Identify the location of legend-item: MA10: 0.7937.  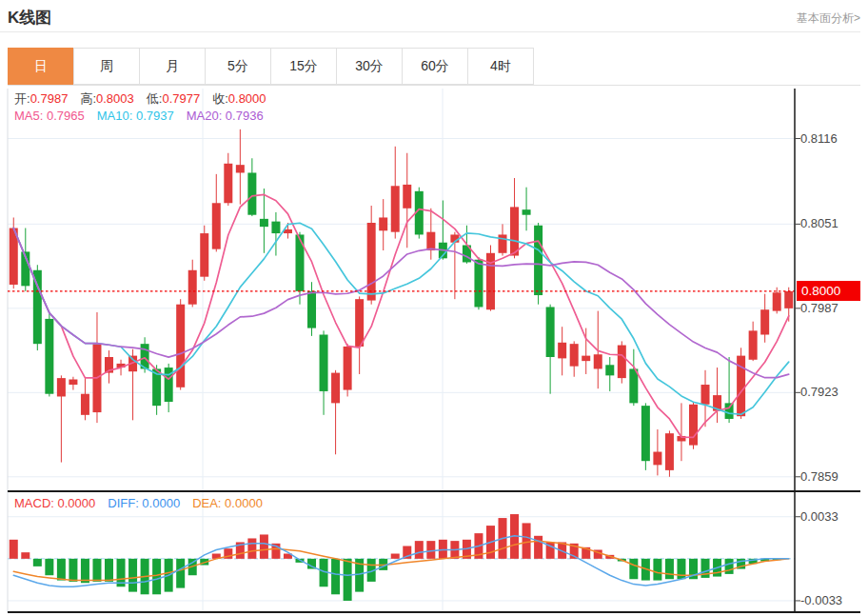
(135, 116).